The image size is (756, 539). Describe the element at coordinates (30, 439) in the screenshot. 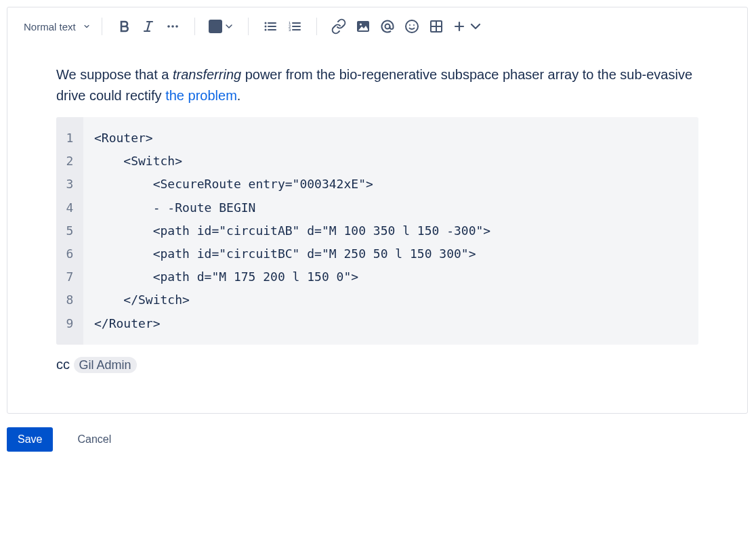

I see `save-button: Save` at that location.